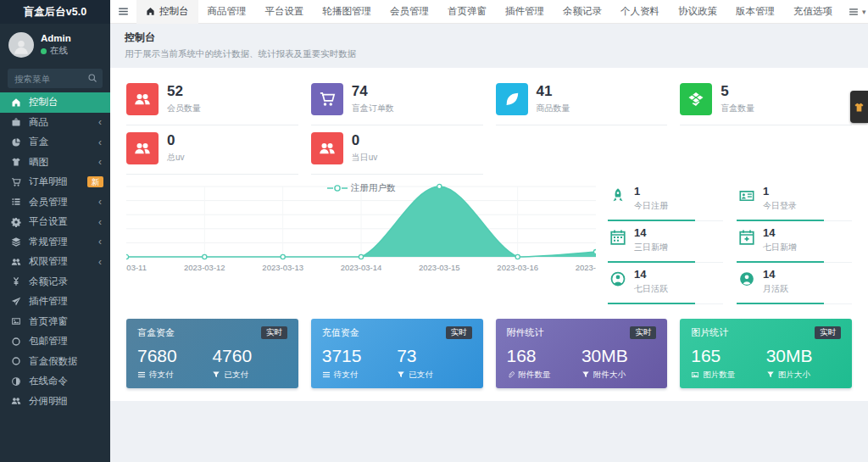  Describe the element at coordinates (618, 279) in the screenshot. I see `user-circle-icon` at that location.